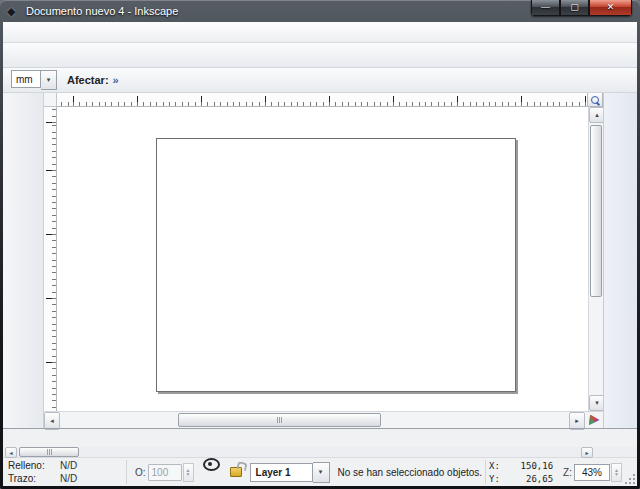 Image resolution: width=640 pixels, height=489 pixels. Describe the element at coordinates (11, 452) in the screenshot. I see `palette-scroll-left-icon: ◂` at that location.